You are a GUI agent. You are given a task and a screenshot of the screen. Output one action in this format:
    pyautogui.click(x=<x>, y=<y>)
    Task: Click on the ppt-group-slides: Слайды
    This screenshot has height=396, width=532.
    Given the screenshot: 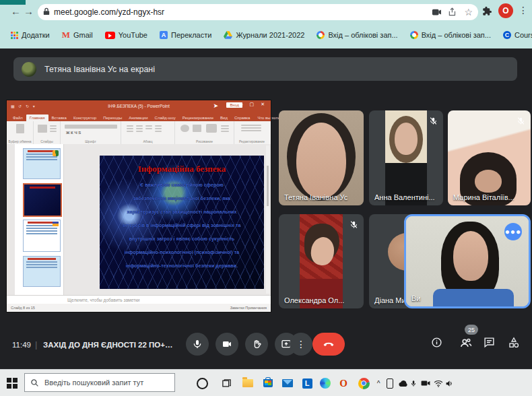 What is the action you would take?
    pyautogui.click(x=47, y=133)
    